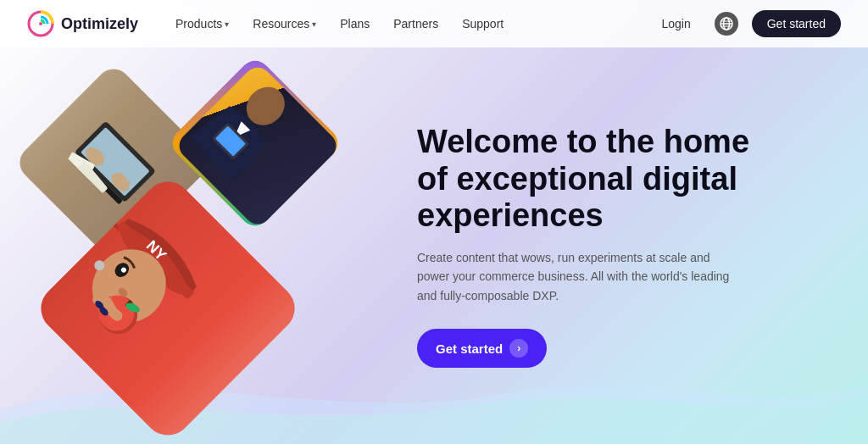  Describe the element at coordinates (83, 24) in the screenshot. I see `logo: Optimizely` at that location.